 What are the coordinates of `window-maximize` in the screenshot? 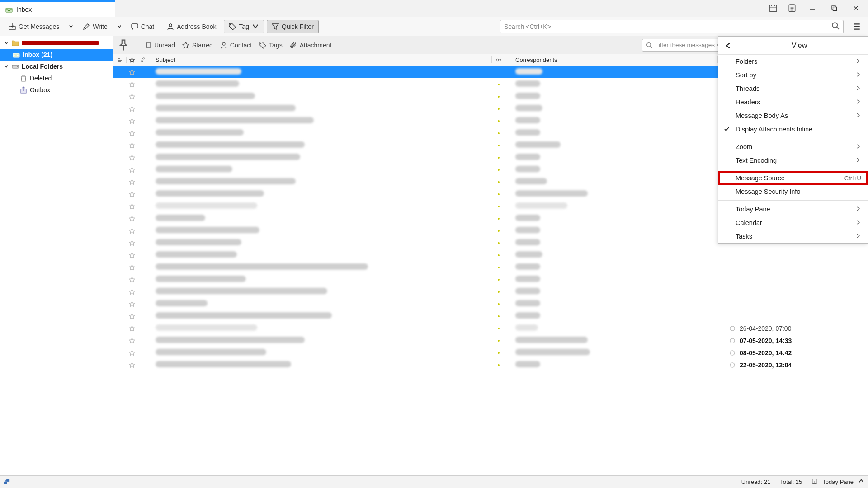 It's located at (834, 8).